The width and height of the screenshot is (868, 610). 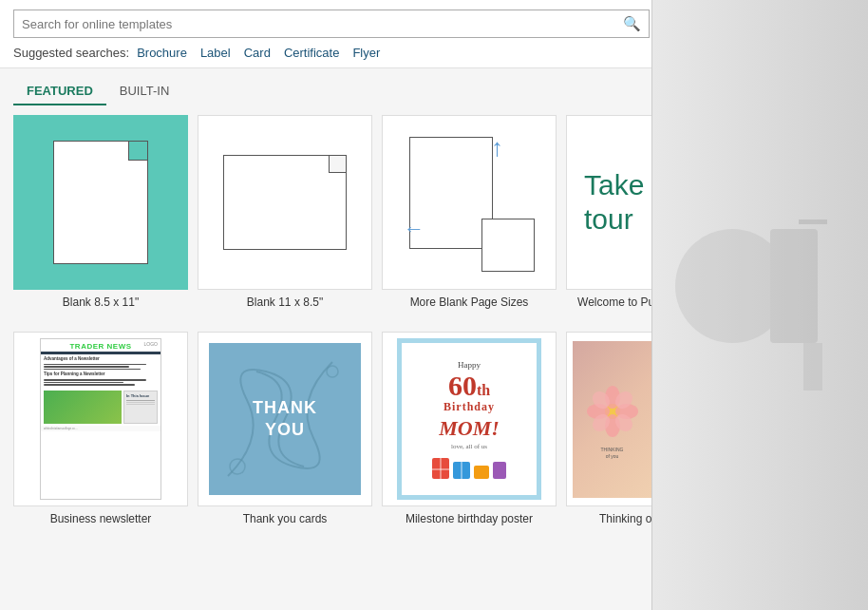 What do you see at coordinates (285, 302) in the screenshot?
I see `template-label-blank-landscape: Blank 11 x 8.5"` at bounding box center [285, 302].